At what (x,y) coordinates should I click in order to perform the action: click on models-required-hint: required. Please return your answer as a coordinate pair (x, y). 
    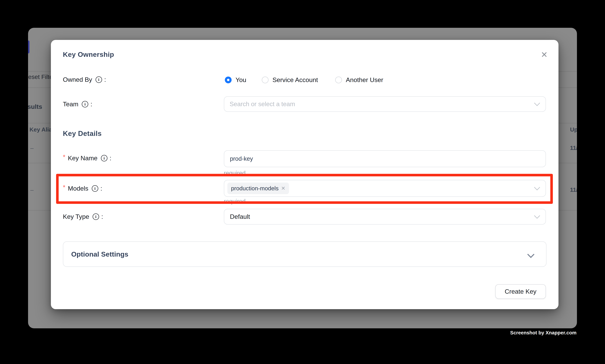
    Looking at the image, I should click on (235, 201).